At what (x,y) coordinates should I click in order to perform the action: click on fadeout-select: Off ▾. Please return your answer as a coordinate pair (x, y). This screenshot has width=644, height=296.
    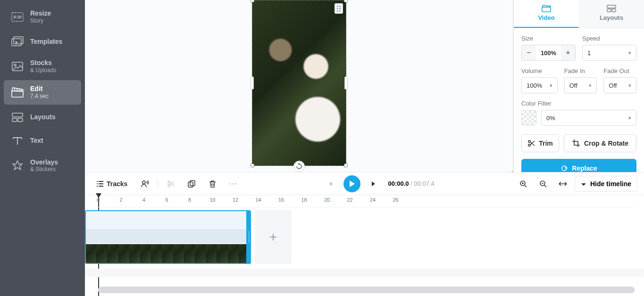
    Looking at the image, I should click on (620, 85).